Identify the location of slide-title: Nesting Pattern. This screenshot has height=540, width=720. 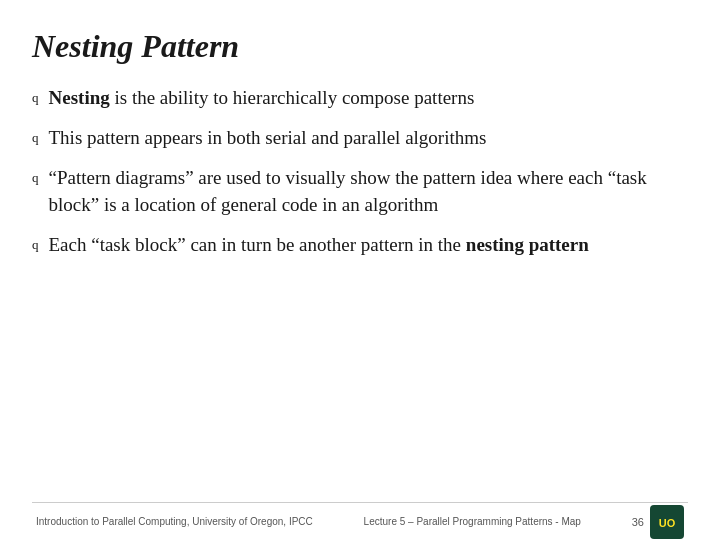
(360, 46).